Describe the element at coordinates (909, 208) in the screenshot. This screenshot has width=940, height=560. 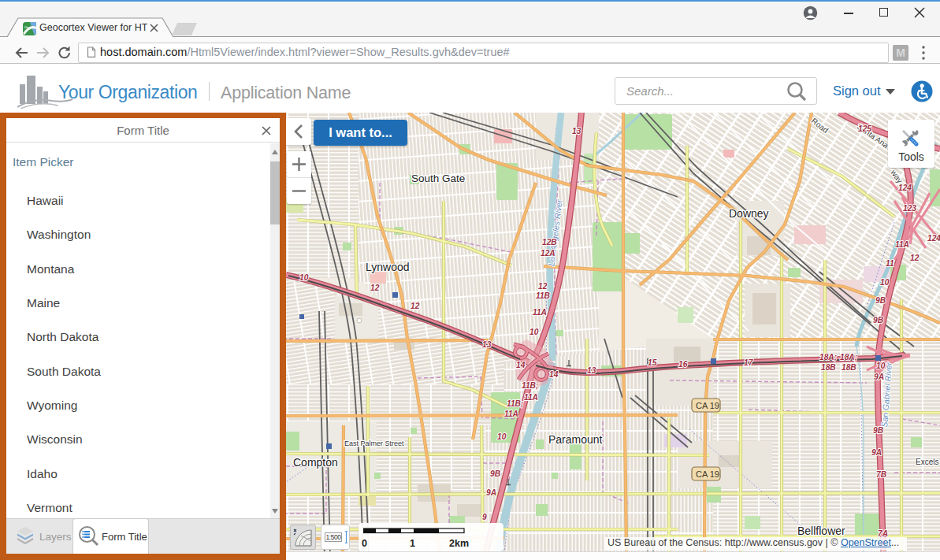
I see `svg-text: 123` at that location.